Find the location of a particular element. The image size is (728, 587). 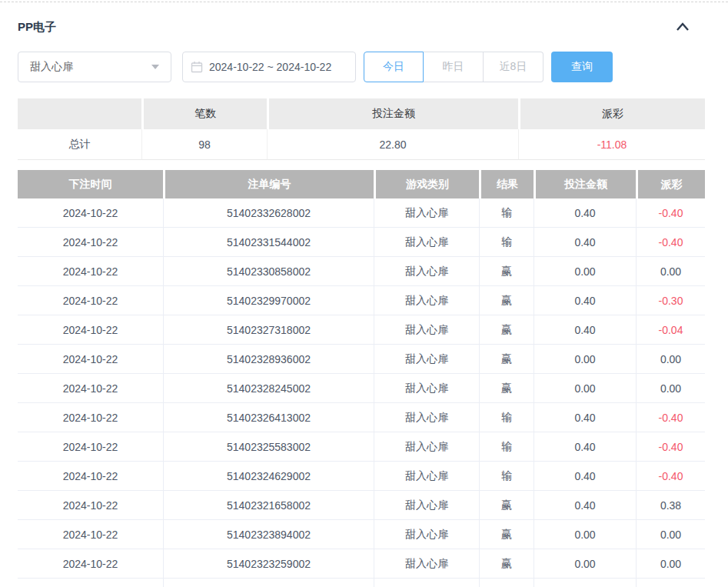

table-row: 2024-10-2251402332628002甜入心扉输0.40-0.40 is located at coordinates (361, 213).